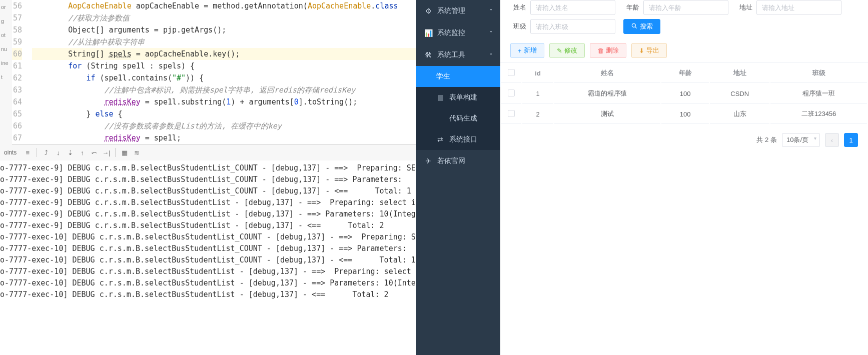 The image size is (868, 355). Describe the element at coordinates (224, 78) in the screenshot. I see `code-line: if (spe1l.contains("#")) {` at that location.